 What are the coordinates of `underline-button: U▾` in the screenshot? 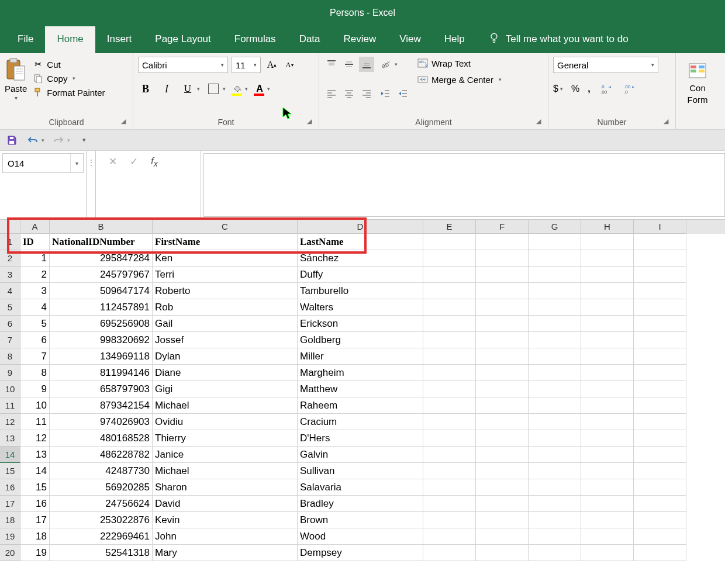 It's located at (190, 89).